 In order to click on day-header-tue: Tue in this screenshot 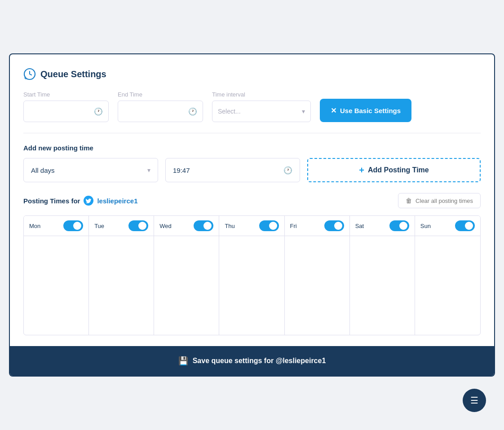, I will do `click(121, 226)`.